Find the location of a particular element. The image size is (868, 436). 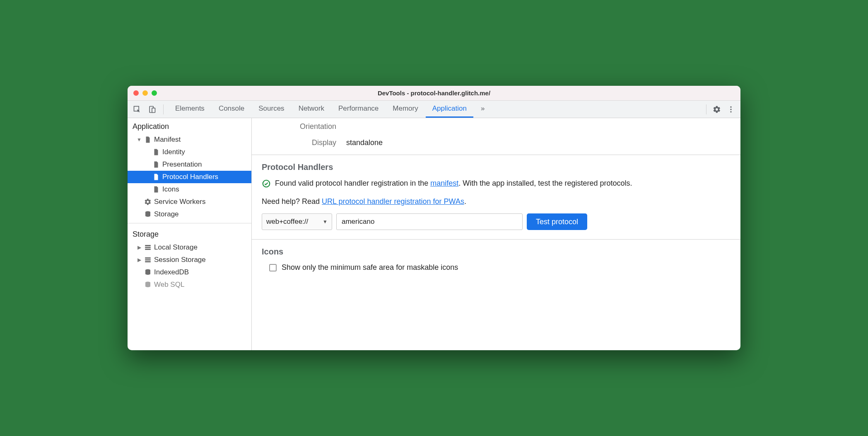

sidebar-item-icons: Icons is located at coordinates (190, 189).